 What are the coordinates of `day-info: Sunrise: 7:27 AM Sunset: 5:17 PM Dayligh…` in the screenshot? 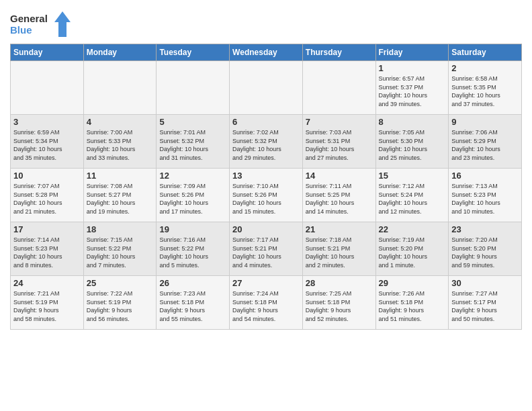 It's located at (485, 306).